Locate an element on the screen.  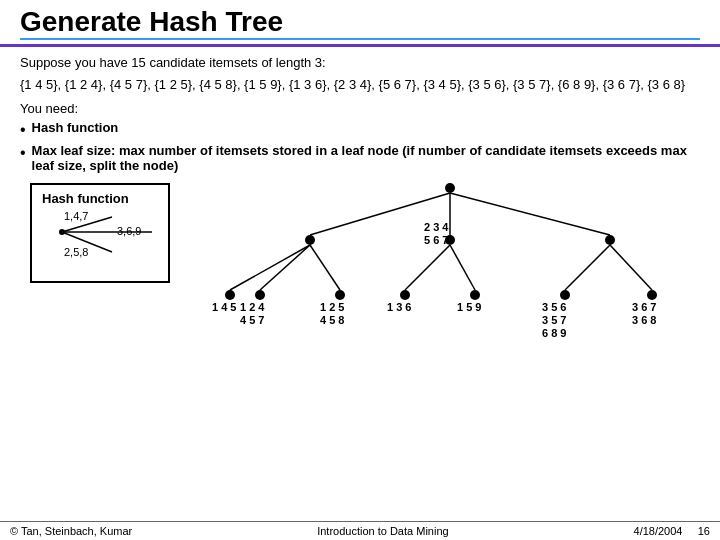
ll-label1: 1 2 4 is located at coordinates (252, 307).